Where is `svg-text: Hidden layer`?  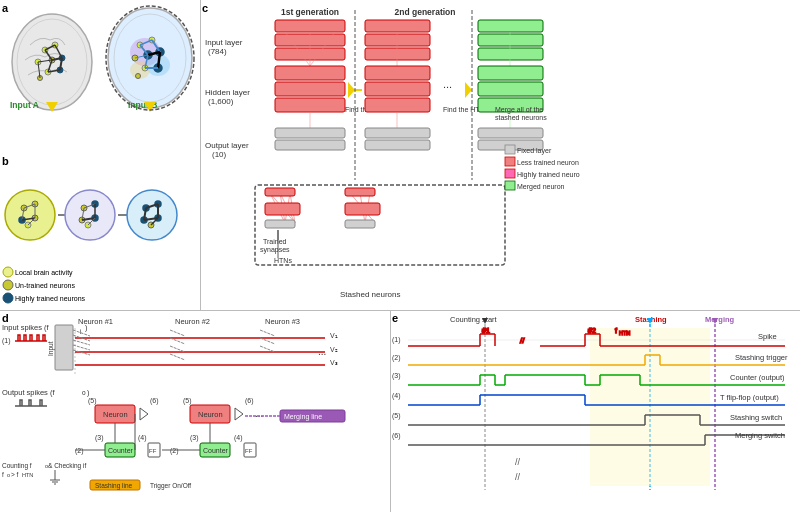 svg-text: Hidden layer is located at coordinates (228, 92).